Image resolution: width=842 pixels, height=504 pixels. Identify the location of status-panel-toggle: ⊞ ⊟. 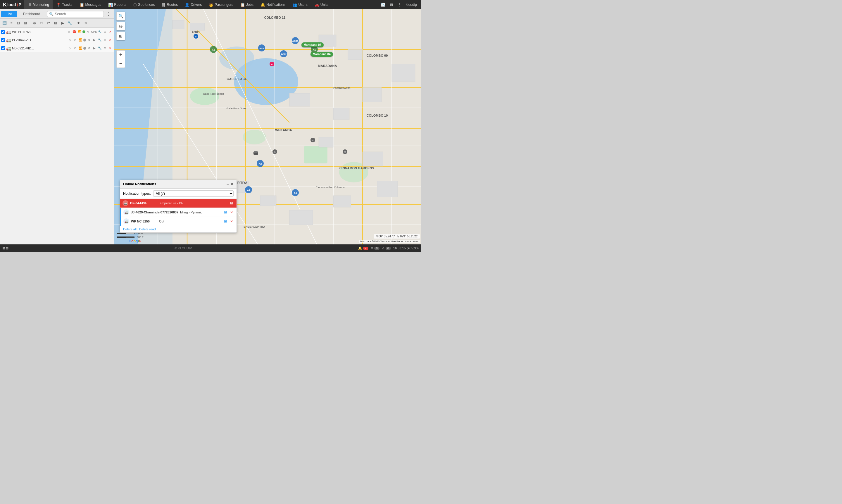
(5, 249).